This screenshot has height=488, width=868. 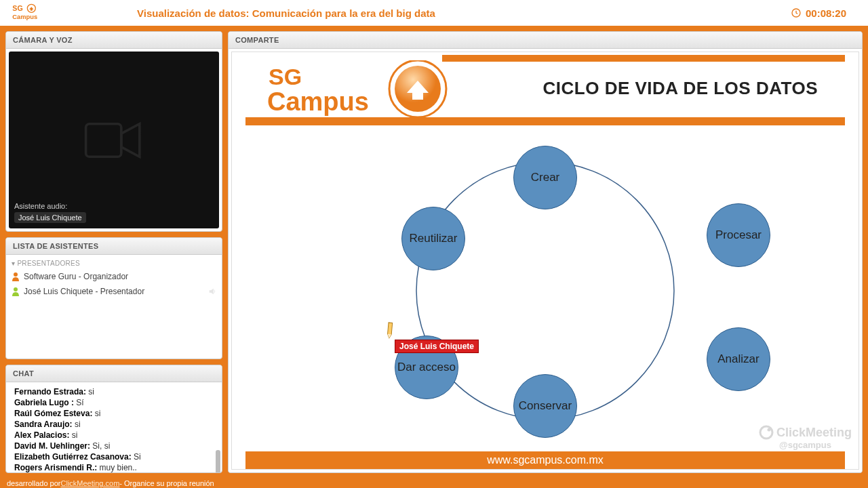 What do you see at coordinates (114, 427) in the screenshot?
I see `chat-message-list: Fernando Estrada: si Gabriela Lugo : Sí …` at bounding box center [114, 427].